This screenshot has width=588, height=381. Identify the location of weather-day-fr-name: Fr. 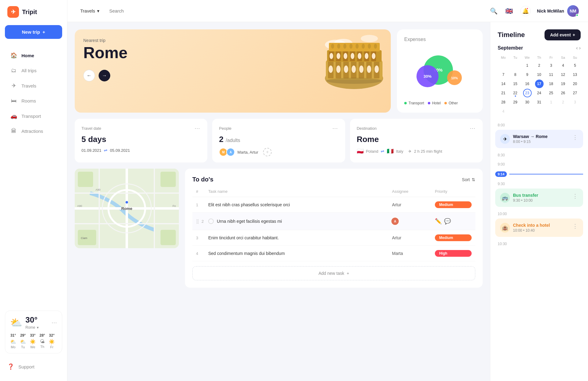
(52, 347).